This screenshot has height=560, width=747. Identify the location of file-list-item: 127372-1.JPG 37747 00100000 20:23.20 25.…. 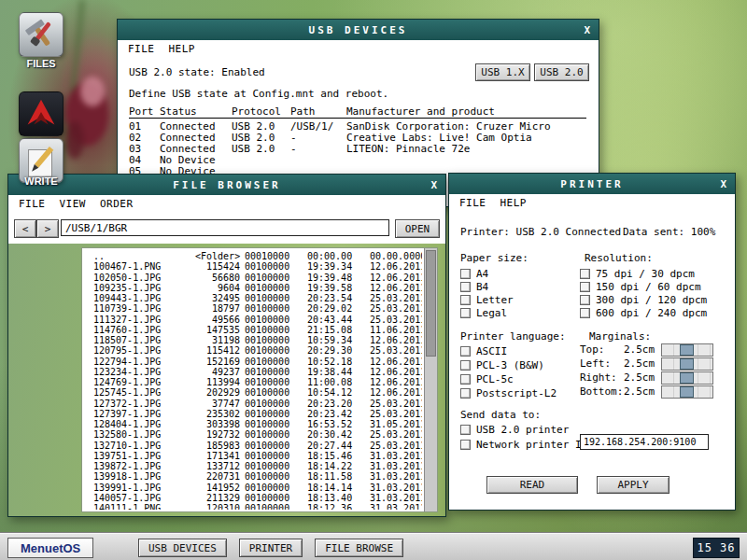
(258, 403).